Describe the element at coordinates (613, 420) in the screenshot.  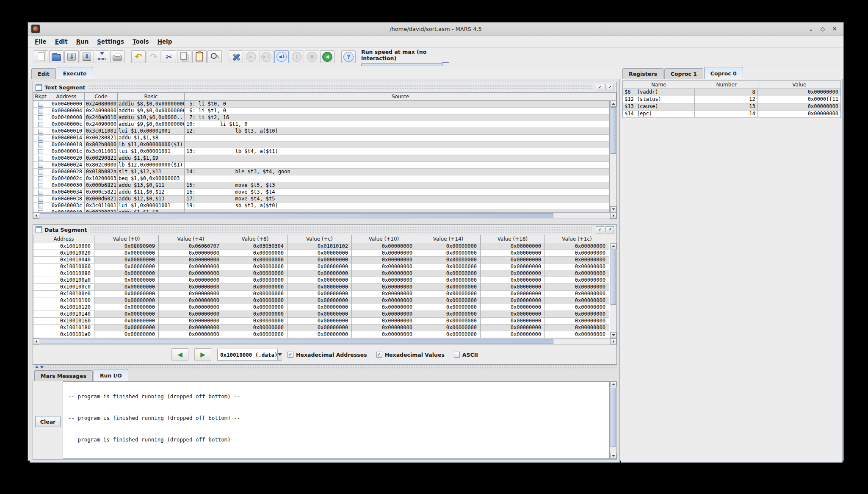
I see `console-vscrollbar` at that location.